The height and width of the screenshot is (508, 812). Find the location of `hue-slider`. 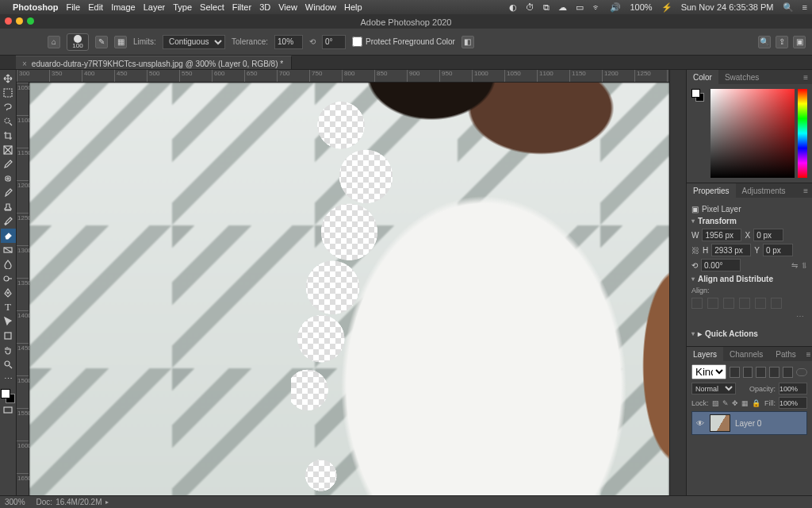

hue-slider is located at coordinates (802, 133).